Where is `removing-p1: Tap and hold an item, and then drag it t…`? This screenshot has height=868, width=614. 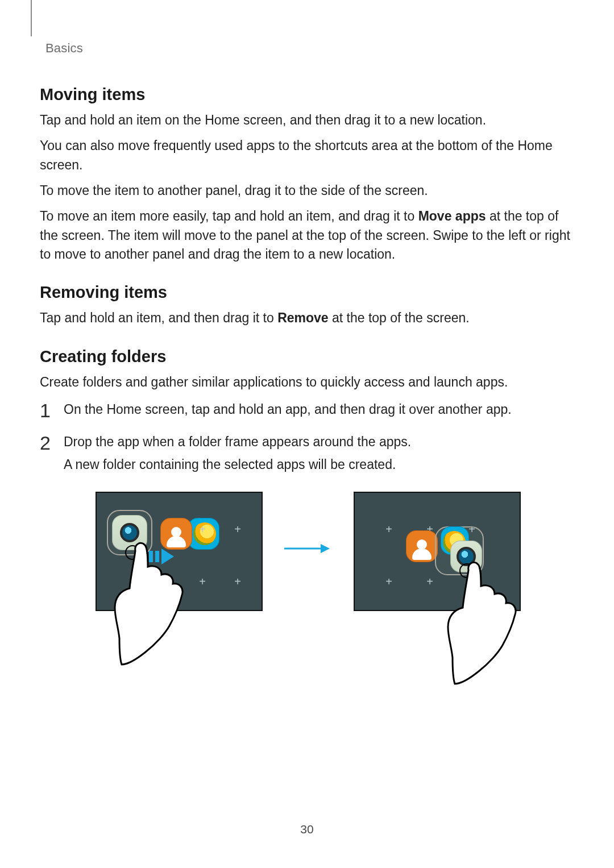 removing-p1: Tap and hold an item, and then drag it t… is located at coordinates (307, 318).